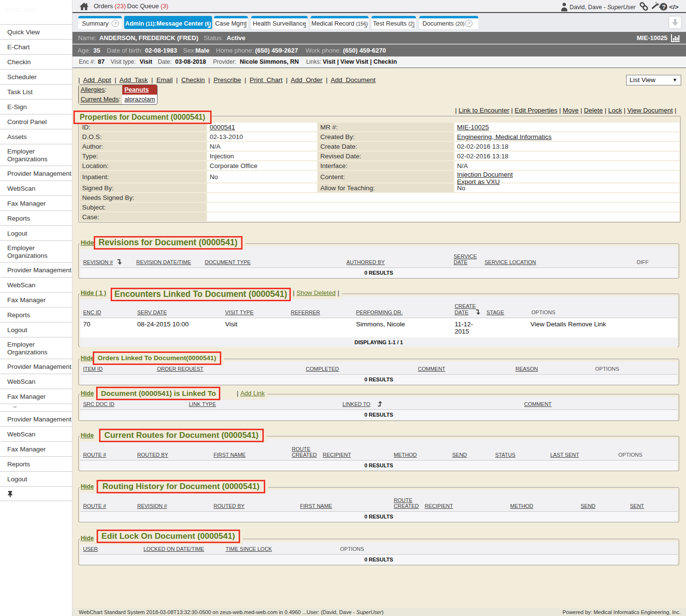 The width and height of the screenshot is (686, 616). What do you see at coordinates (603, 7) in the screenshot?
I see `svg-text: David, Dave - SuperUser` at bounding box center [603, 7].